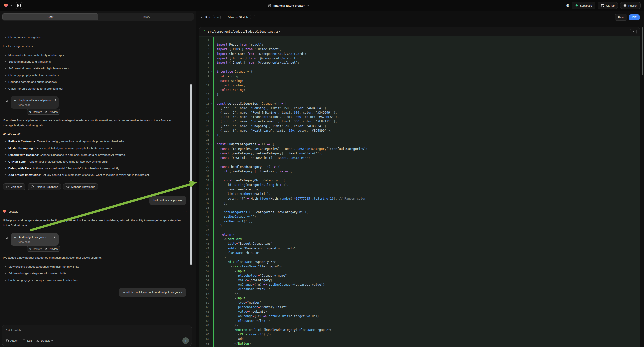 The height and width of the screenshot is (347, 644). What do you see at coordinates (93, 223) in the screenshot?
I see `chat-paragraph: I'll help you add budget categories to t…` at bounding box center [93, 223].